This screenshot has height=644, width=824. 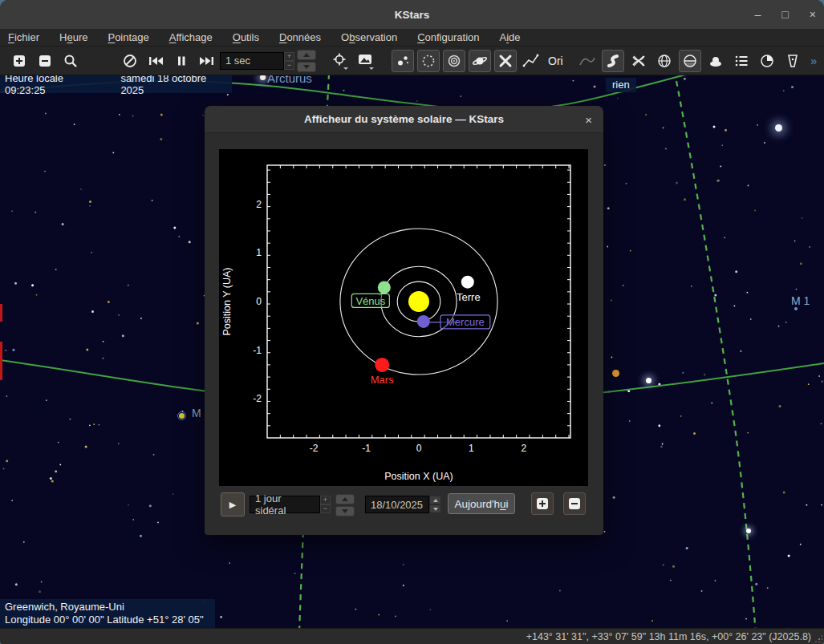 I want to click on time-step-back-button, so click(x=156, y=61).